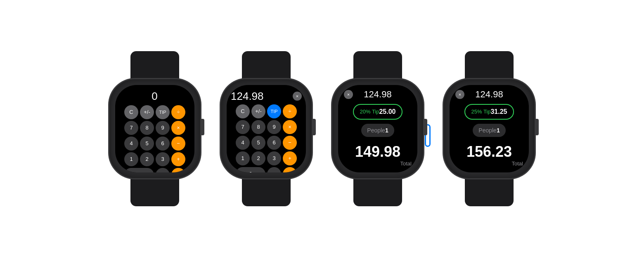  I want to click on w2-btn-equals: =, so click(290, 170).